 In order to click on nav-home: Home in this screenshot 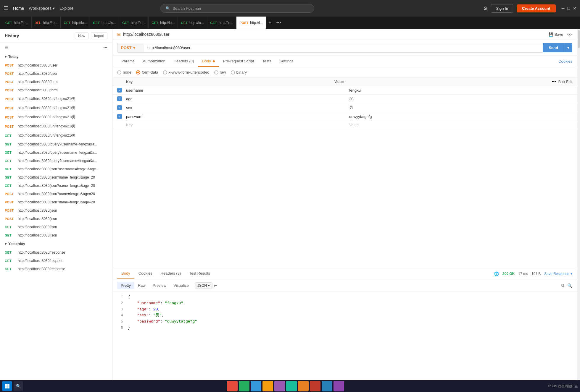, I will do `click(18, 8)`.